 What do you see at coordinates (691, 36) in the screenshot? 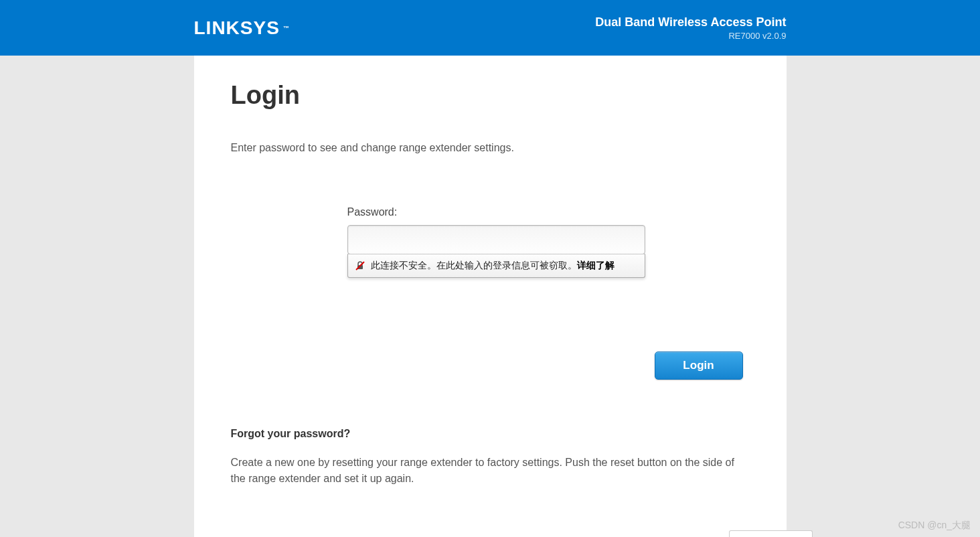
I see `product-version: RE7000 v2.0.9` at bounding box center [691, 36].